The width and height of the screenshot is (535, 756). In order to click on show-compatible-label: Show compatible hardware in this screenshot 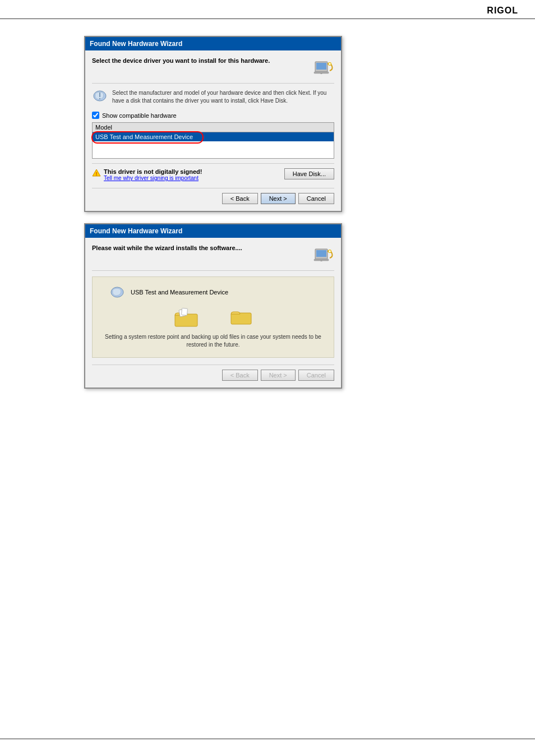, I will do `click(139, 116)`.